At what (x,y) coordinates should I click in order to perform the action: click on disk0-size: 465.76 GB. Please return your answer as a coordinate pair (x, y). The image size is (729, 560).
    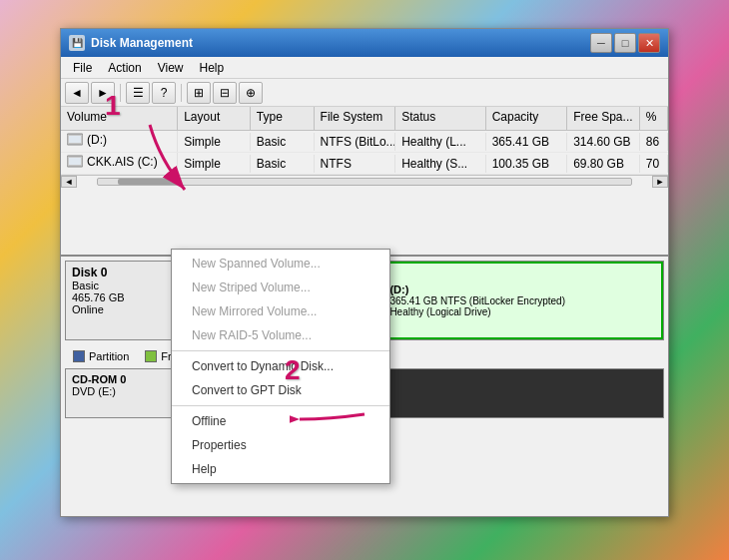
    Looking at the image, I should click on (120, 297).